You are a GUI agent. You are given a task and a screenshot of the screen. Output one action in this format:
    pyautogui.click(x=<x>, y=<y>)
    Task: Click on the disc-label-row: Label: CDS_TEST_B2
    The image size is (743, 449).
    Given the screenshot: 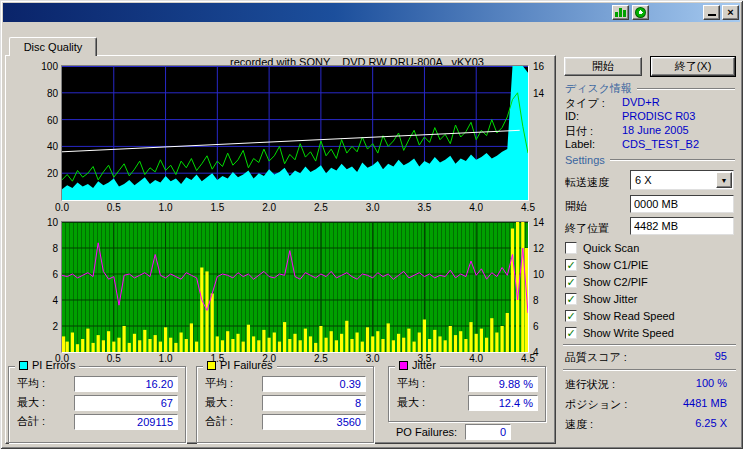 What is the action you would take?
    pyautogui.click(x=650, y=144)
    